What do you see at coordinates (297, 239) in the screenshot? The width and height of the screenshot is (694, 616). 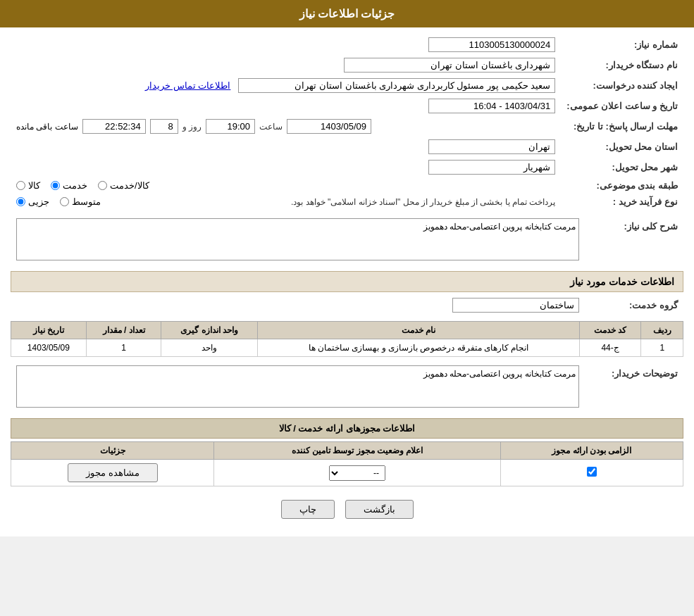 I see `general-desc-textarea` at bounding box center [297, 239].